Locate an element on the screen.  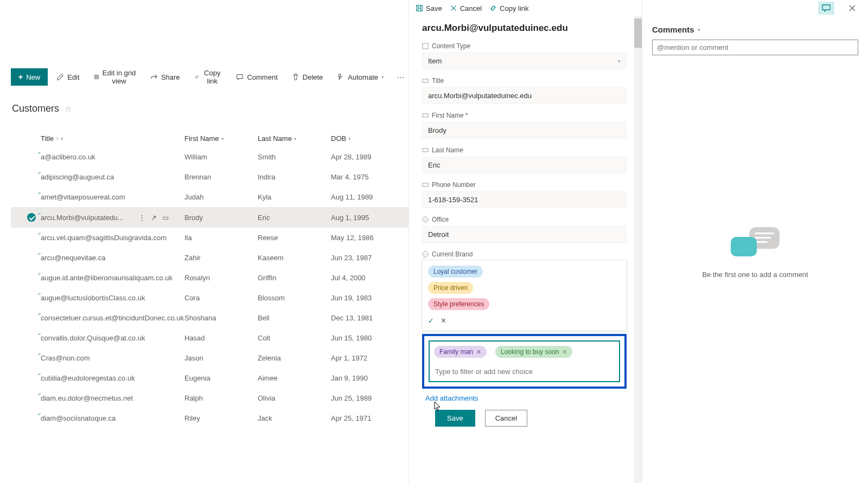
table-row: ⬏arcu@nequevitae.caZahirKaseemJun 23, 19… is located at coordinates (209, 258).